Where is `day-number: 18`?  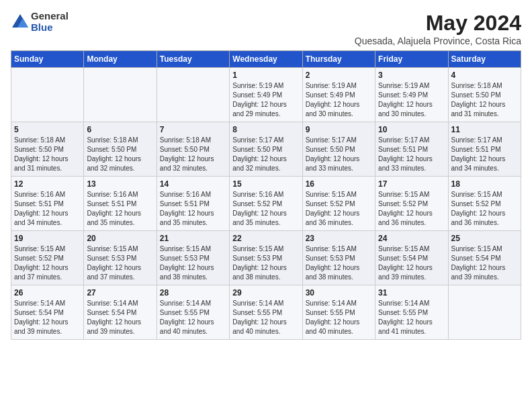
day-number: 18 is located at coordinates (485, 184).